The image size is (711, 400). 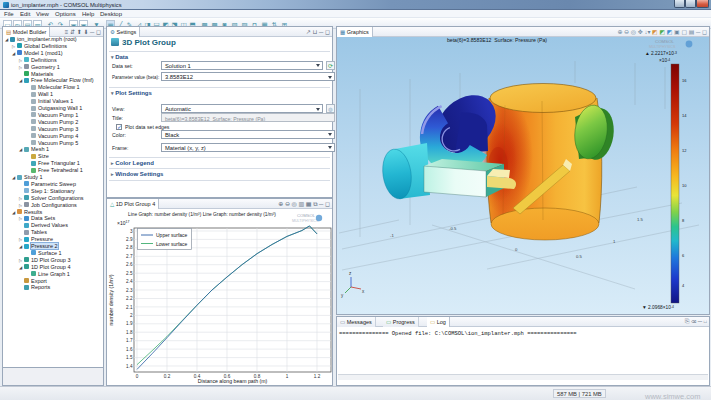 I want to click on svg-text: 2, so click(x=132, y=316).